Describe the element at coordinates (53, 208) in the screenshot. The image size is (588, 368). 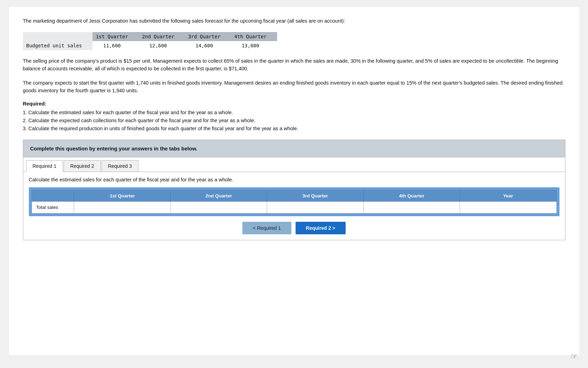
I see `total-sales-label: Total sales` at that location.